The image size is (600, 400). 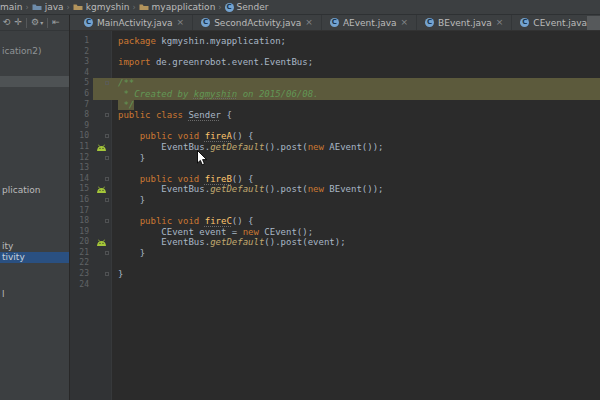 I want to click on code-text: public void fireC() {, so click(x=356, y=222).